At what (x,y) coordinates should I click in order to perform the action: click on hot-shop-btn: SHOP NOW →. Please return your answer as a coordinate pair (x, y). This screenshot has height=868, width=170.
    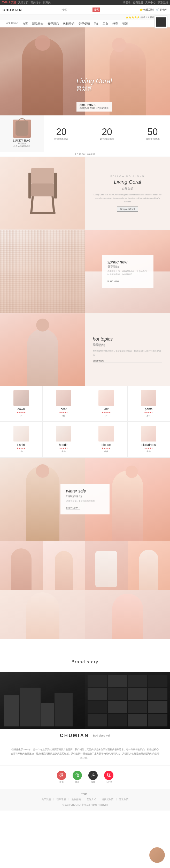
    Looking at the image, I should click on (128, 361).